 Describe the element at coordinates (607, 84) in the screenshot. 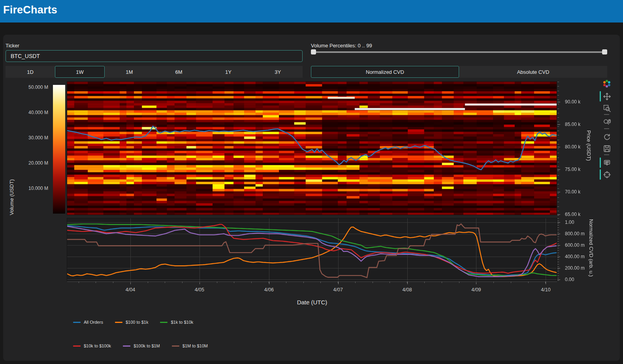

I see `bokeh-logo-icon` at that location.